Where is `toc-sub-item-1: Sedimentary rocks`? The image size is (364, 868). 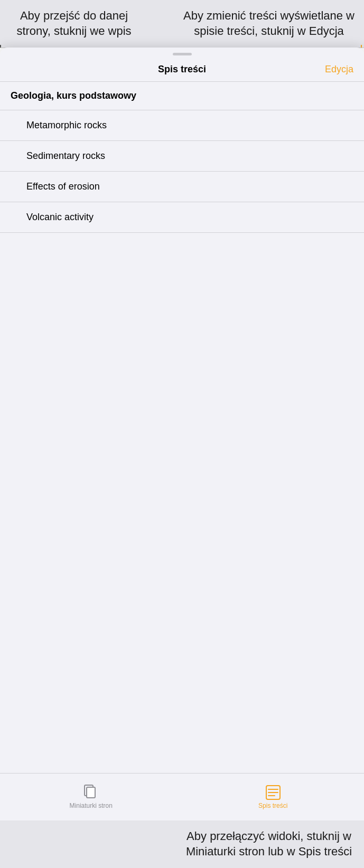 toc-sub-item-1: Sedimentary rocks is located at coordinates (182, 156).